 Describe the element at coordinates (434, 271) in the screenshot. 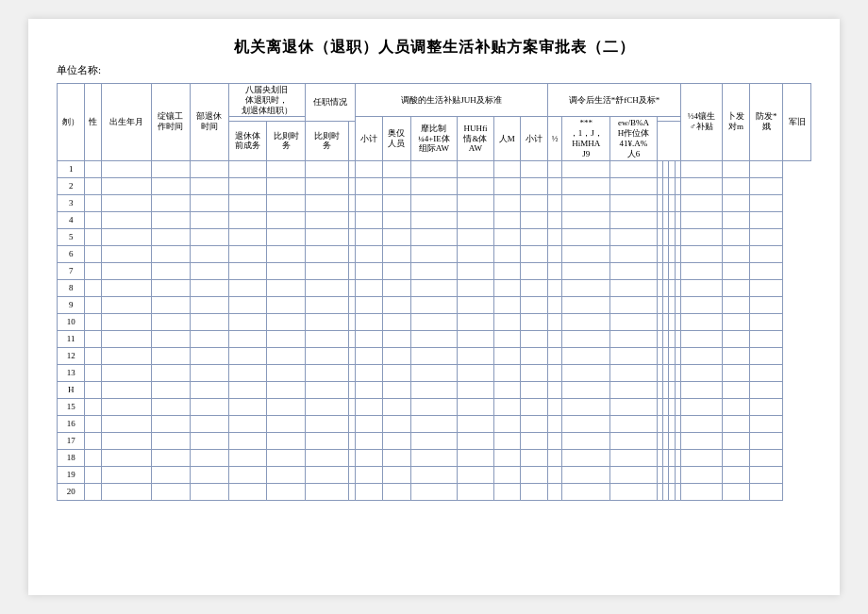

I see `table-row: 7` at that location.